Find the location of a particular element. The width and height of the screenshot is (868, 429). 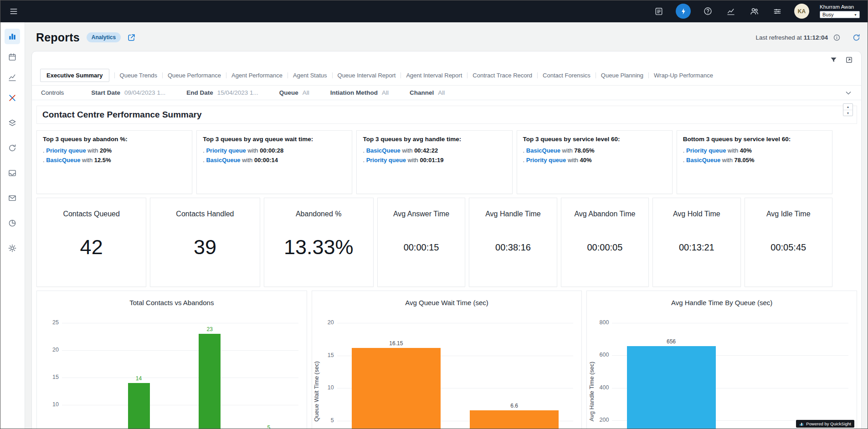

sidebar-layers-icon is located at coordinates (12, 123).